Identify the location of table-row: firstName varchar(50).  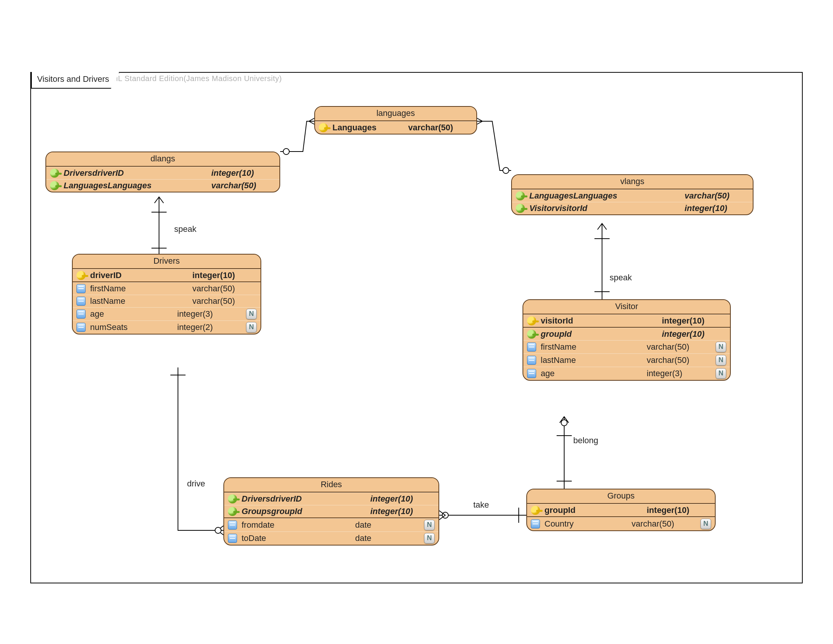
(167, 288).